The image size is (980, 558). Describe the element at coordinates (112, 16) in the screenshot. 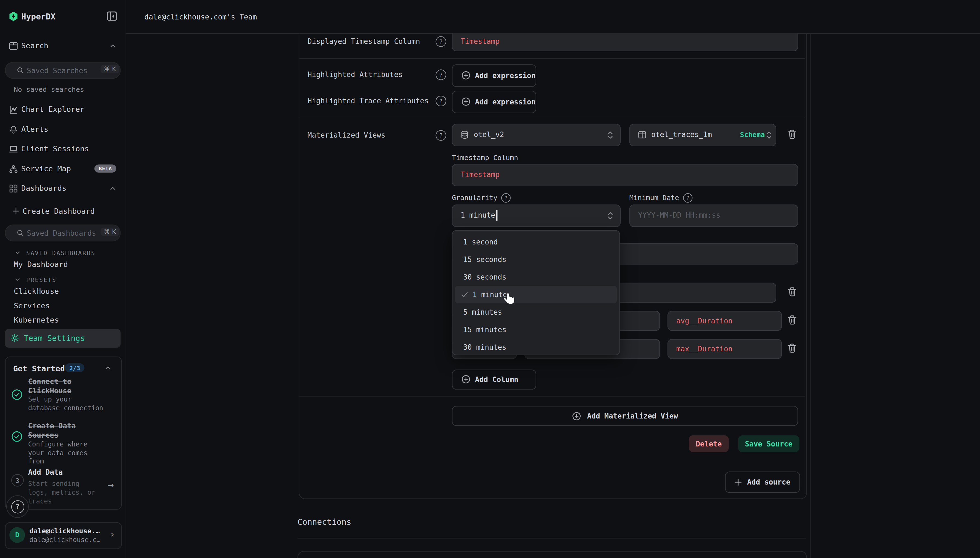

I see `sidebar-collapse-button` at that location.